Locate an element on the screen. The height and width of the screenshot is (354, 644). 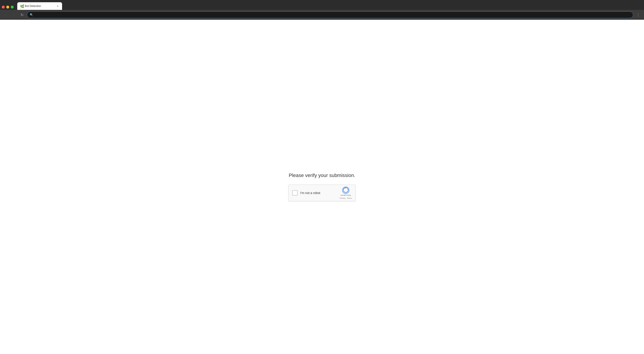
forward-button: → is located at coordinates (14, 15).